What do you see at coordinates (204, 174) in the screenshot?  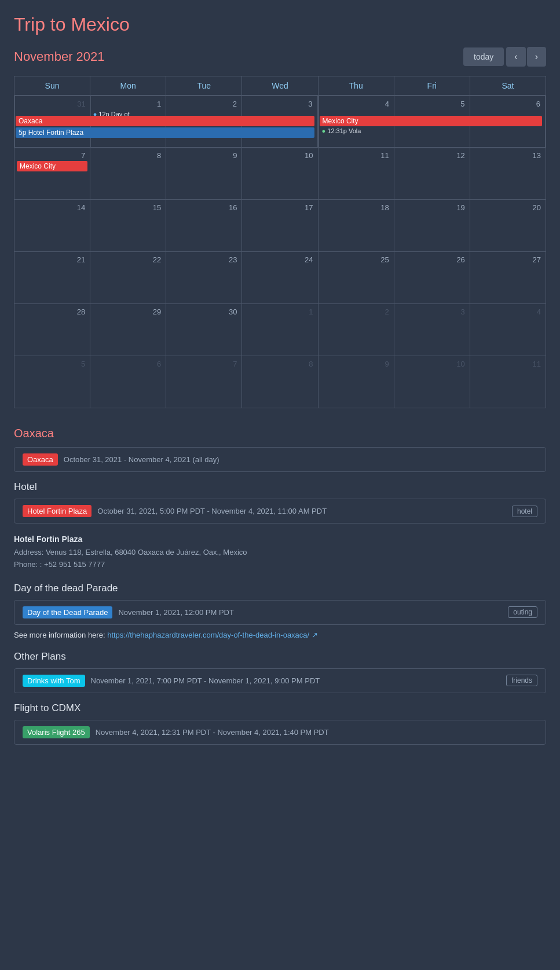 I see `calendar-day-9: 9` at bounding box center [204, 174].